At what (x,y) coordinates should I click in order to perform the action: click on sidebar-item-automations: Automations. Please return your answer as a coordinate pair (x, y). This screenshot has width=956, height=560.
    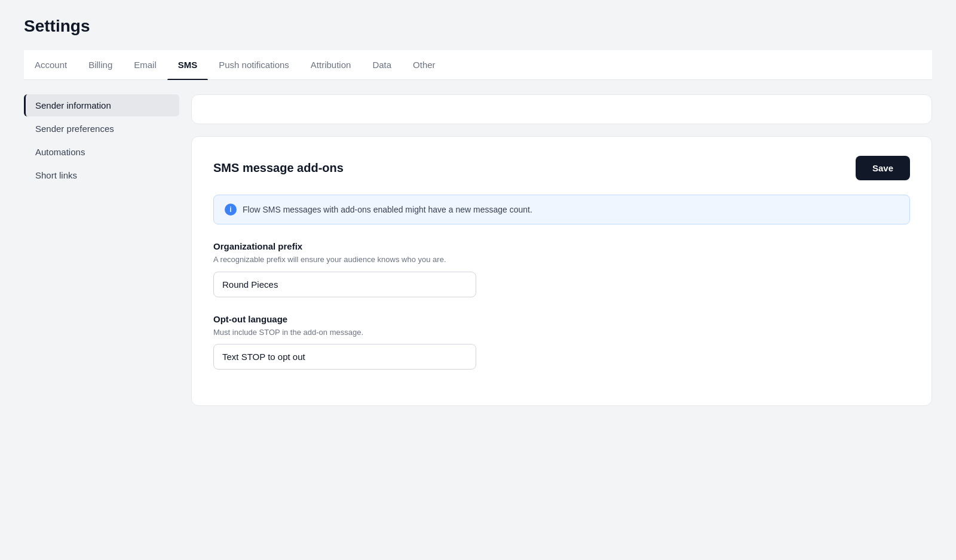
    Looking at the image, I should click on (102, 152).